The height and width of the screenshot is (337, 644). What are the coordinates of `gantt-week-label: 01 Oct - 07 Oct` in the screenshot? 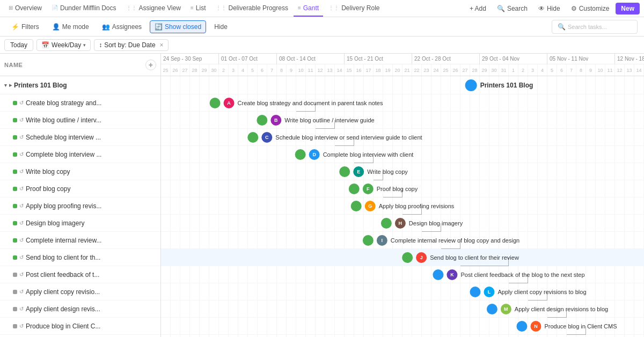 It's located at (248, 59).